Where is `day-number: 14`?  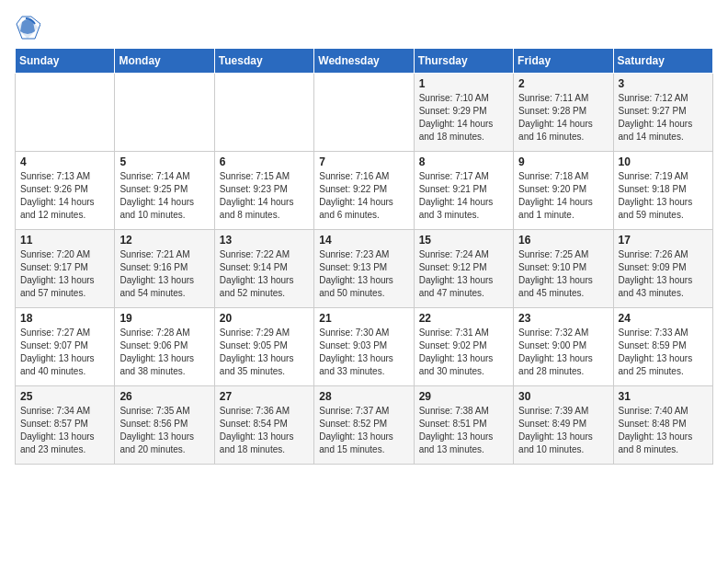 day-number: 14 is located at coordinates (364, 240).